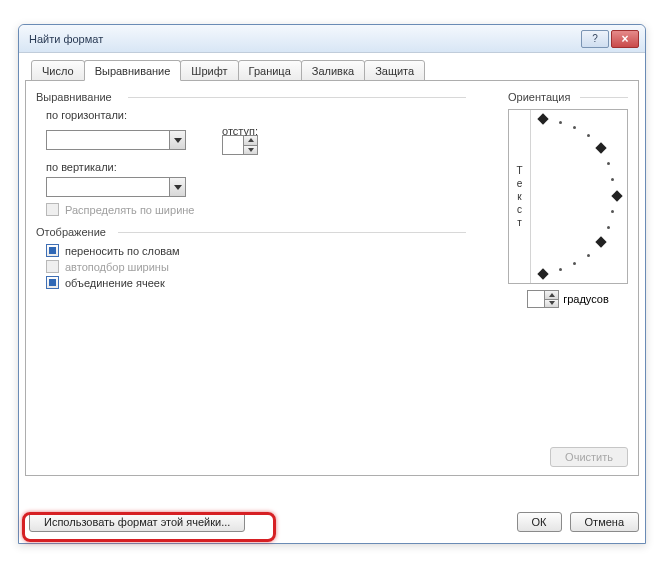 This screenshot has height=569, width=666. I want to click on indent-value, so click(233, 145).